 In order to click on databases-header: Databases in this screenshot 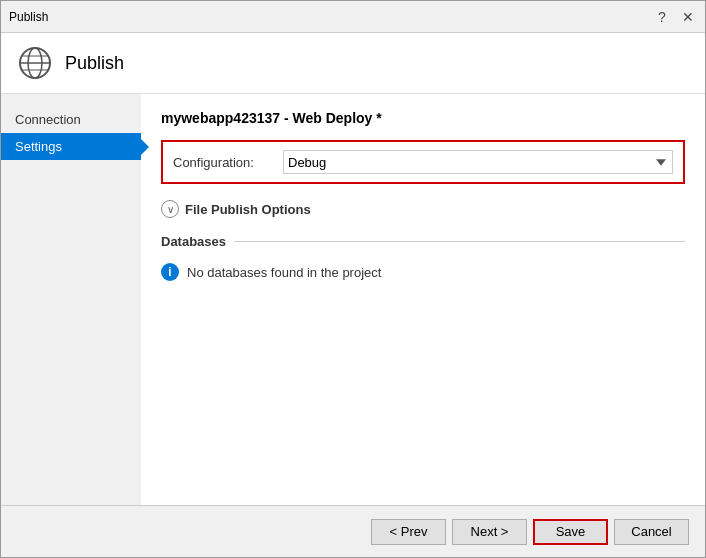, I will do `click(423, 242)`.